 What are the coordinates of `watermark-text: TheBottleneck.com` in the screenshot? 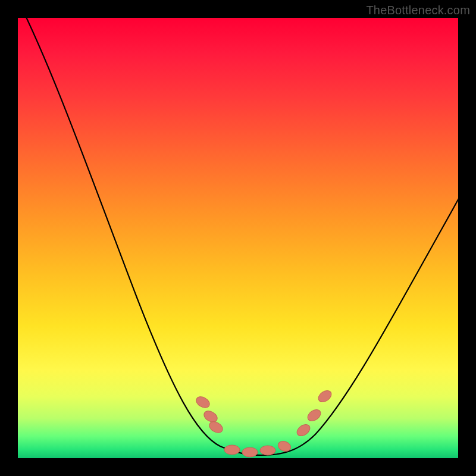 It's located at (418, 11).